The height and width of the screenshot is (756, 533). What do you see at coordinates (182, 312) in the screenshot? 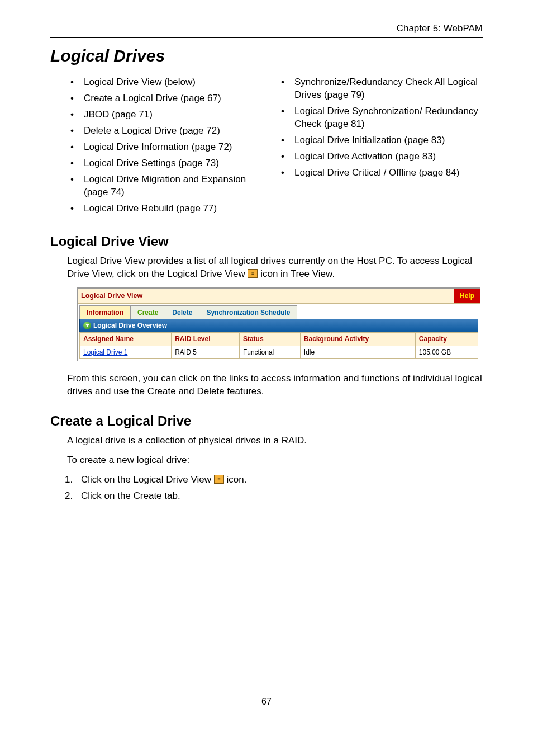
I see `tab-delete: Delete` at bounding box center [182, 312].